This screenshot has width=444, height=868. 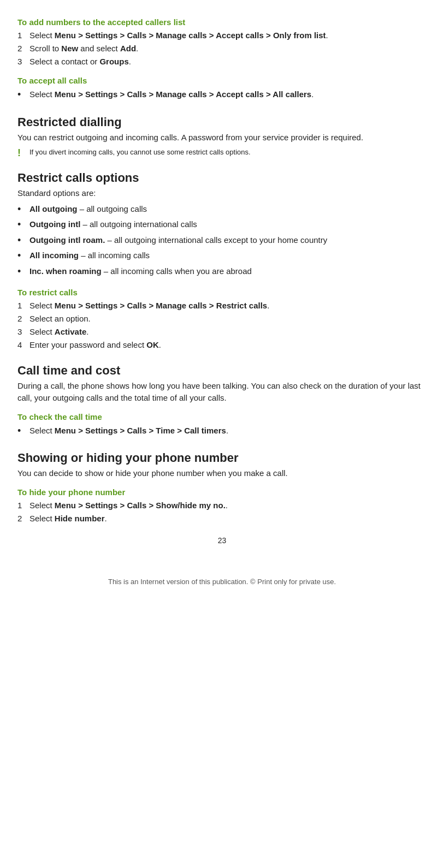 What do you see at coordinates (222, 241) in the screenshot?
I see `restrict-calls-options-list: • All outgoing – all outgoing calls • Ou…` at bounding box center [222, 241].